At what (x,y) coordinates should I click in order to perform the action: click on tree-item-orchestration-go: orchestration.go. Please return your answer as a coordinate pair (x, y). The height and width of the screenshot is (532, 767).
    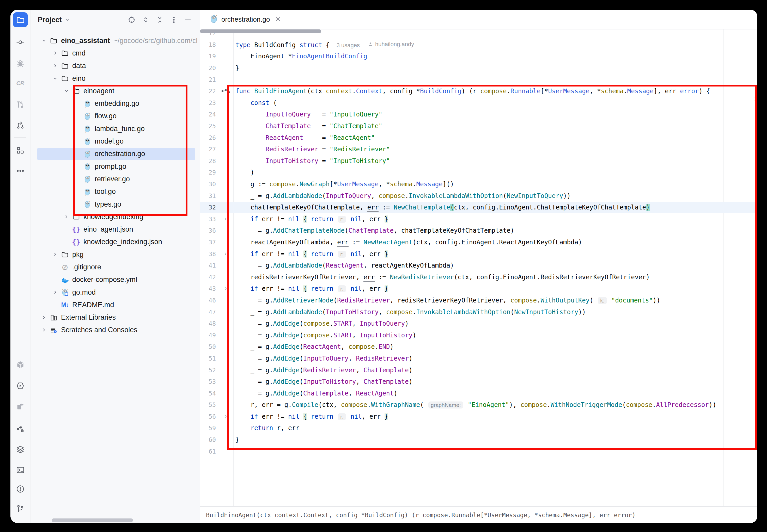
    Looking at the image, I should click on (115, 154).